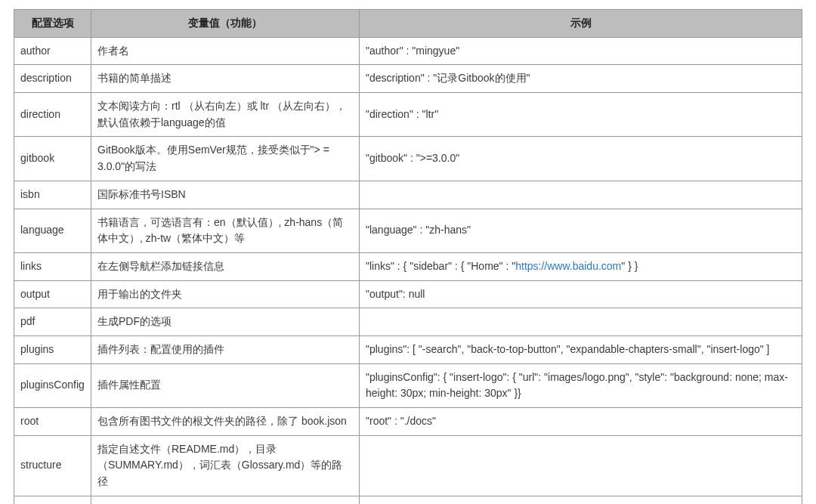  Describe the element at coordinates (408, 230) in the screenshot. I see `table-row: language 书籍语言，可选语言有：en（默认值）, zh-hans（简体中…` at that location.